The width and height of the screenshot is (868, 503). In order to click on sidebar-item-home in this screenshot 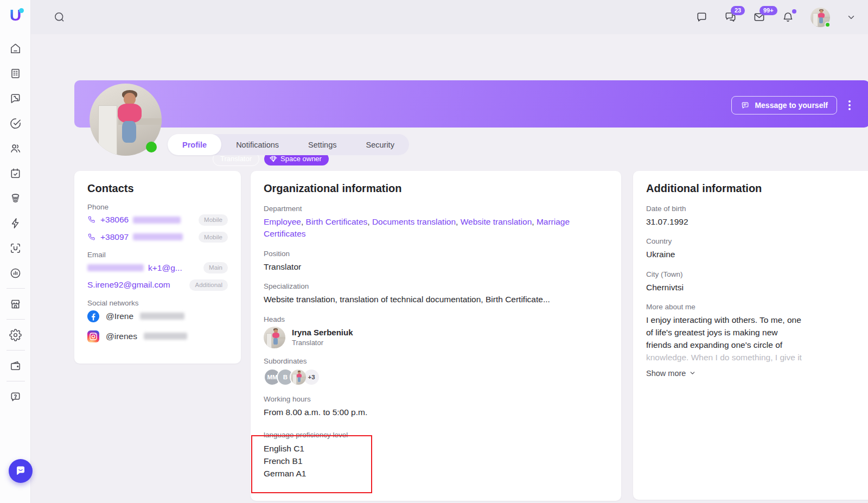, I will do `click(15, 48)`.